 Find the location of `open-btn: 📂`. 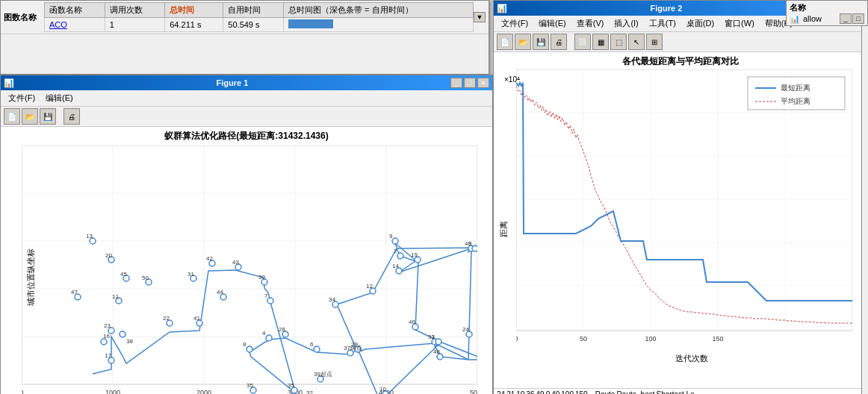

open-btn: 📂 is located at coordinates (30, 116).